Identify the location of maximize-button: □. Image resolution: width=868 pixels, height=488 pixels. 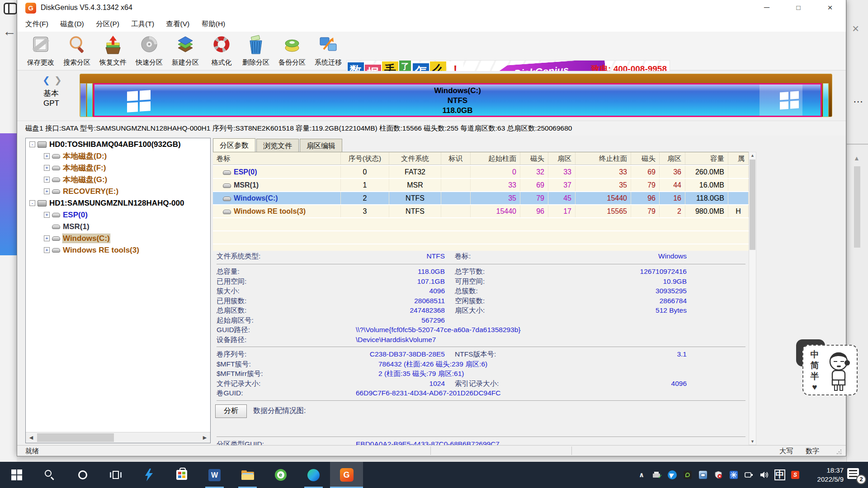
(798, 8).